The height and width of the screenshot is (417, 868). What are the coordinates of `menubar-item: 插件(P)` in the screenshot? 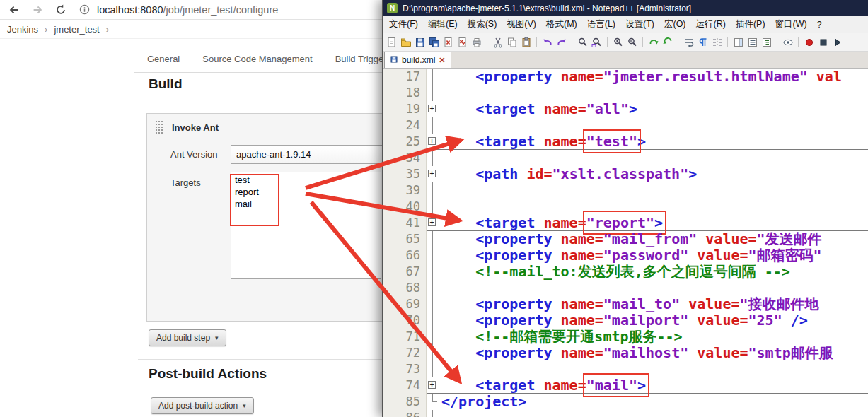 It's located at (751, 24).